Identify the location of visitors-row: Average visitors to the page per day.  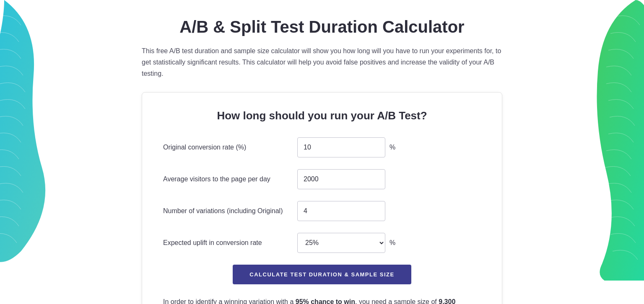
(322, 179).